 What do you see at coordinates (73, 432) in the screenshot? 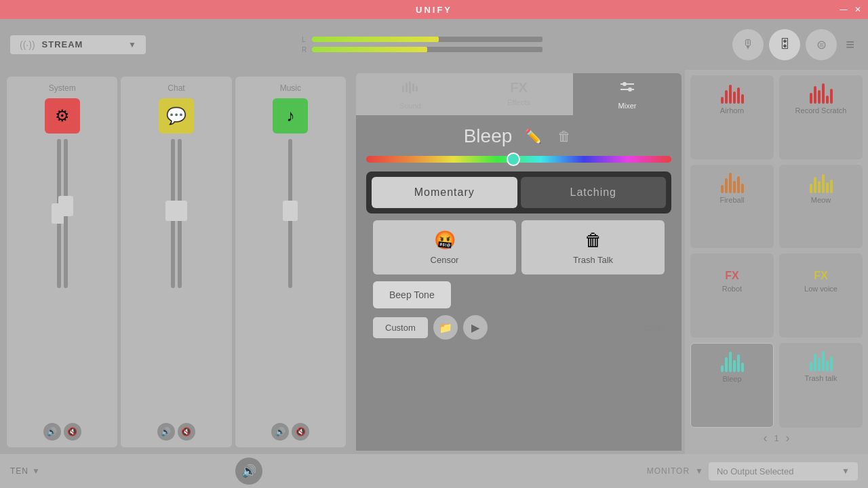
I see `solo-system-button: 🔇` at bounding box center [73, 432].